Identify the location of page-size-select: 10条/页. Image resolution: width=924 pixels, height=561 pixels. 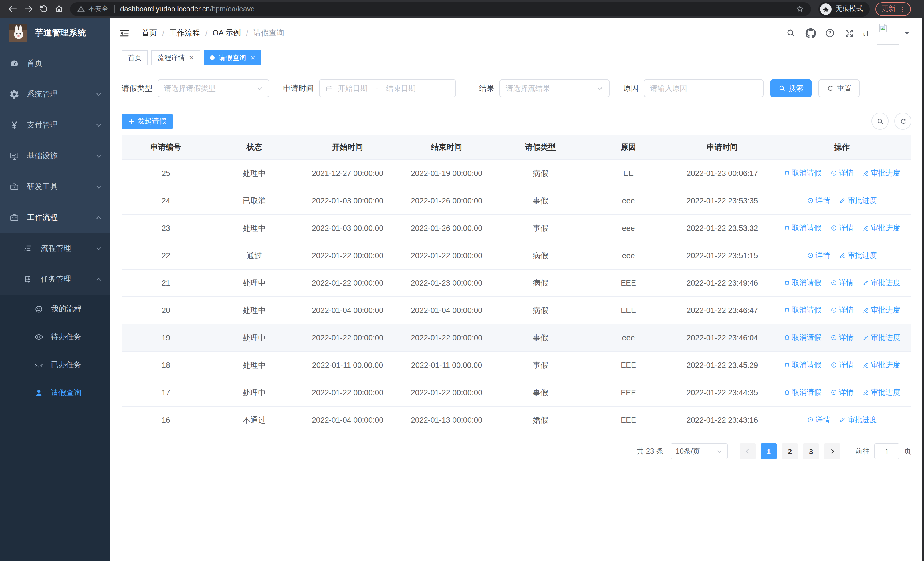
(699, 451).